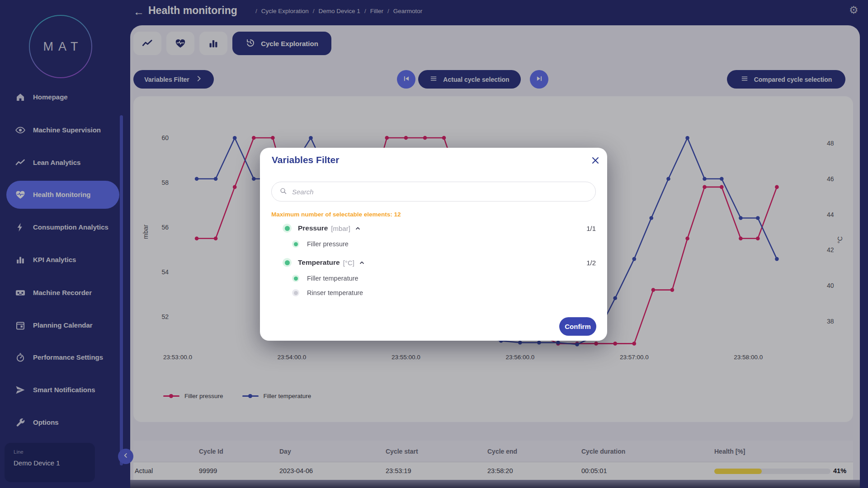  I want to click on group-count: 1/1, so click(591, 229).